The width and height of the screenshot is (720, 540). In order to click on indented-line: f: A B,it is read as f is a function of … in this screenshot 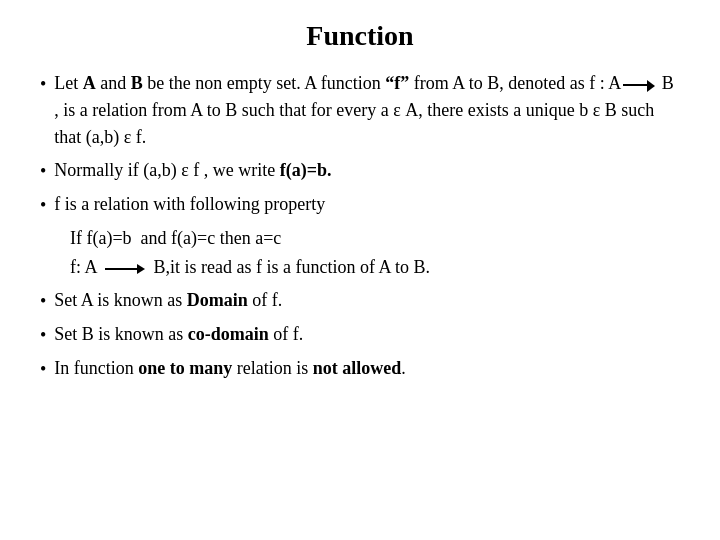, I will do `click(375, 268)`.